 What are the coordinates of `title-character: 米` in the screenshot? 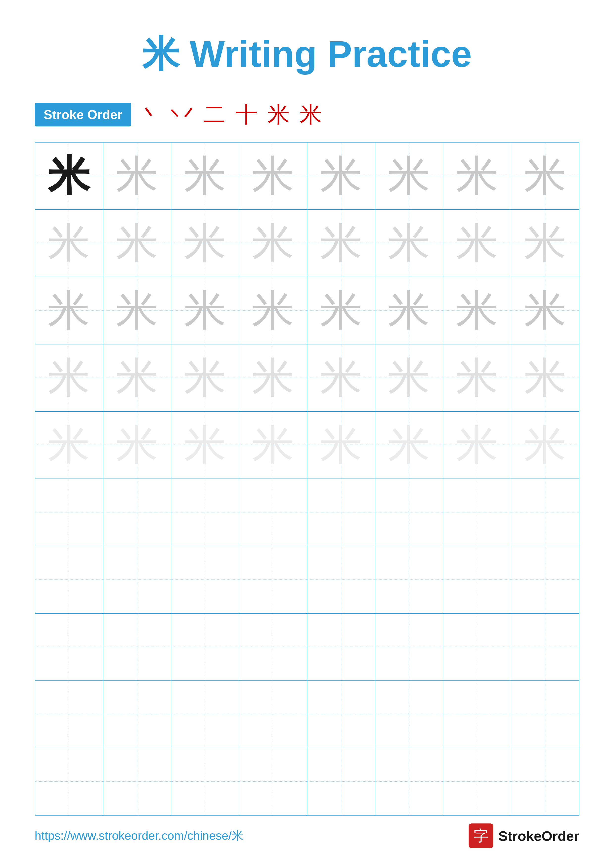 It's located at (161, 54).